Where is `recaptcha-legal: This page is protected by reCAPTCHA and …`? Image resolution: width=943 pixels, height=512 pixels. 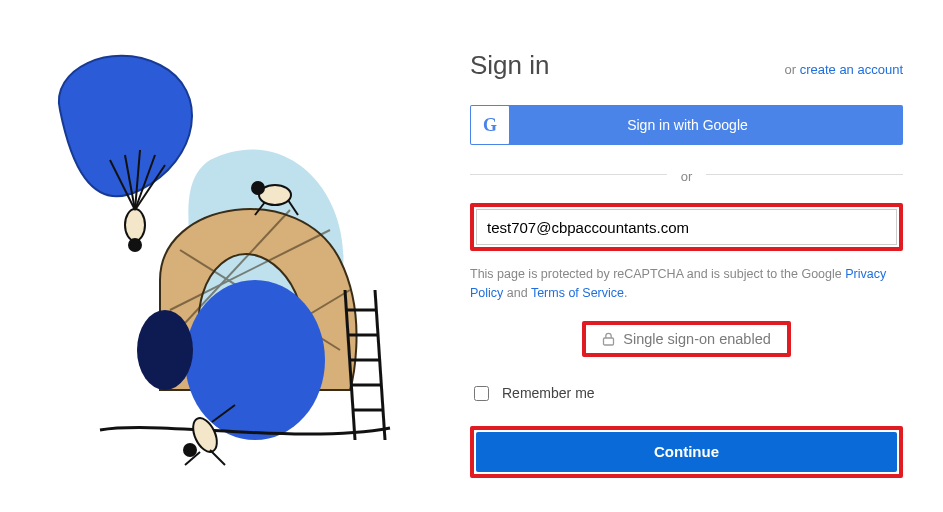
recaptcha-legal: This page is protected by reCAPTCHA and … is located at coordinates (686, 284).